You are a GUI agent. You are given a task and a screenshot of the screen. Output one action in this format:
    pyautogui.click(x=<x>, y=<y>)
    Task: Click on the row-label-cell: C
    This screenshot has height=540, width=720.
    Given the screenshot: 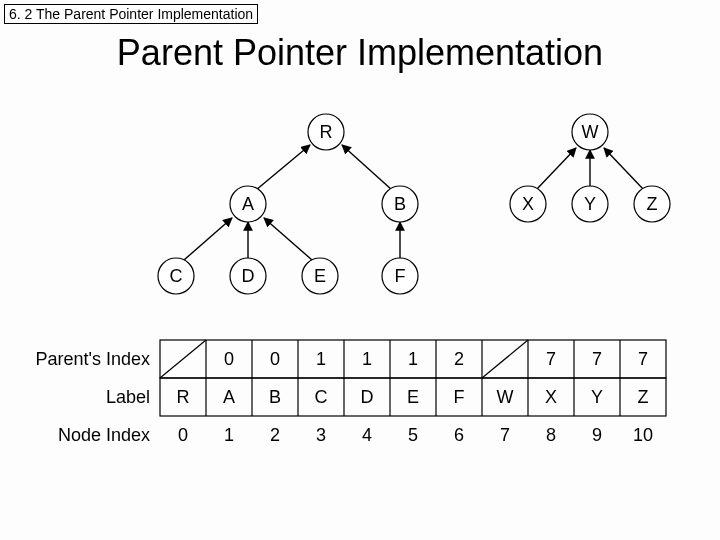 What is the action you would take?
    pyautogui.click(x=322, y=397)
    